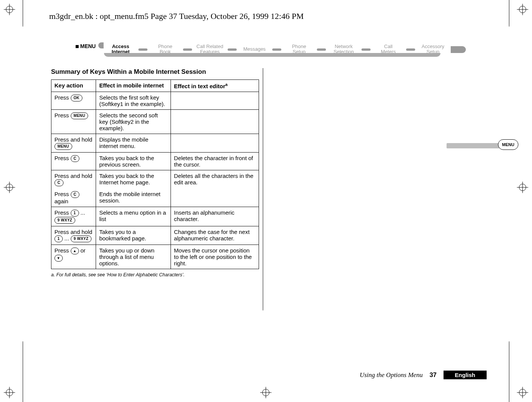 The height and width of the screenshot is (402, 532). What do you see at coordinates (74, 101) in the screenshot?
I see `cell-key-action: Press OK` at bounding box center [74, 101].